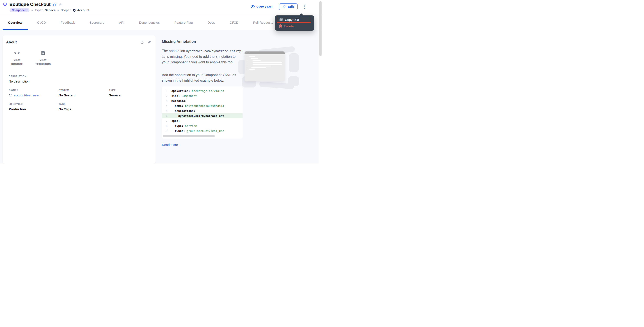 The image size is (644, 327). What do you see at coordinates (79, 100) in the screenshot?
I see `about-card: About < > VIEW SOURCE VIEW TECHDOCS DESC…` at bounding box center [79, 100].